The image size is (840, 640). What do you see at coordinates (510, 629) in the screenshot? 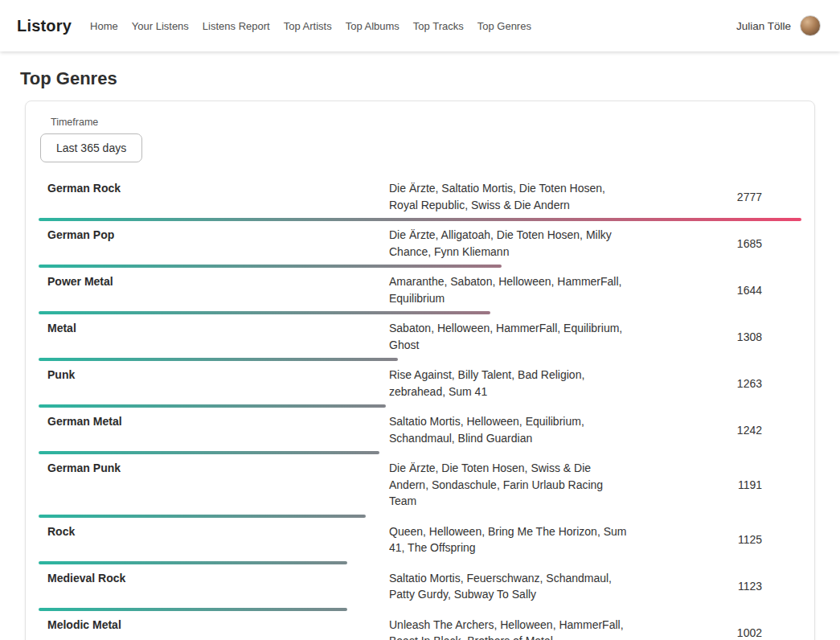
I see `genre-artists: Unleash The Archers, Helloween, HammerFa…` at bounding box center [510, 629].